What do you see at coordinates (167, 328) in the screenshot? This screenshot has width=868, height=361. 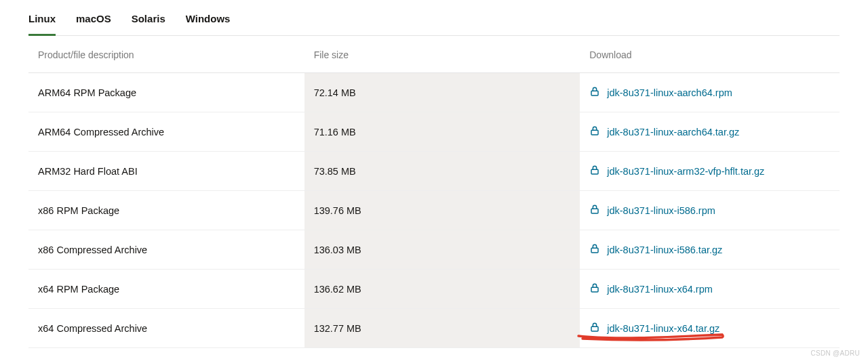 I see `cell-description: x64 Compressed Archive` at bounding box center [167, 328].